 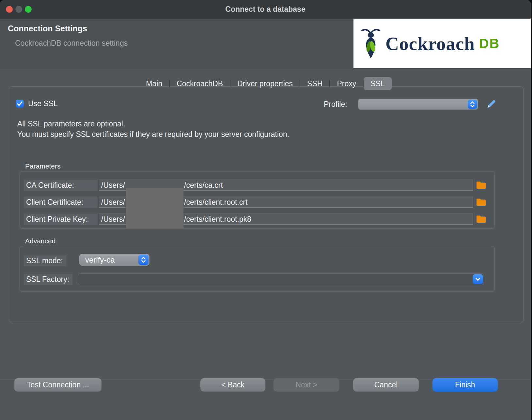 What do you see at coordinates (153, 135) in the screenshot?
I see `ssl-info-line-2: You must specify SSL certificates if the…` at bounding box center [153, 135].